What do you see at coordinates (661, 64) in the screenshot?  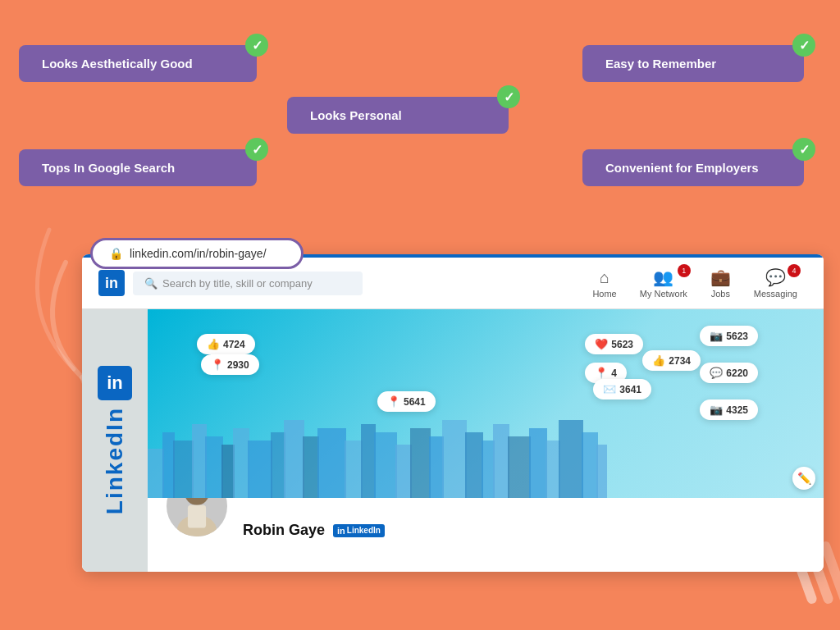 I see `badge-easy-label: Easy to Remember` at bounding box center [661, 64].